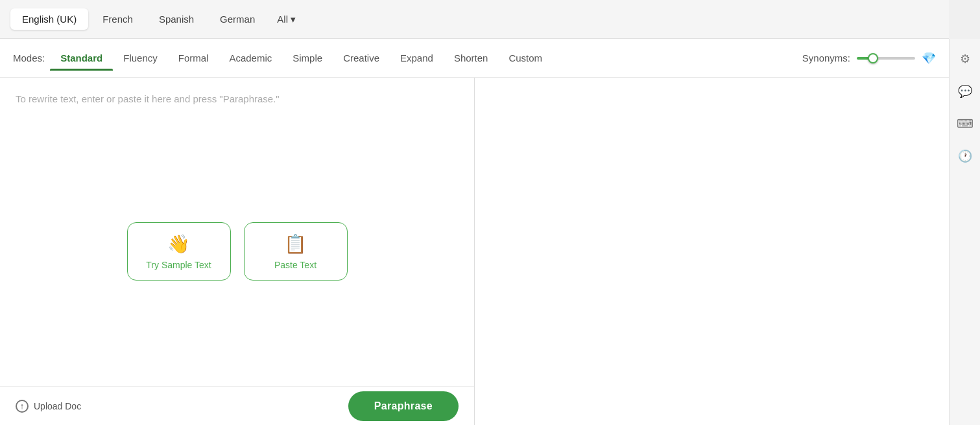 The width and height of the screenshot is (980, 425). What do you see at coordinates (416, 58) in the screenshot?
I see `mode-btn-expand: Expand` at bounding box center [416, 58].